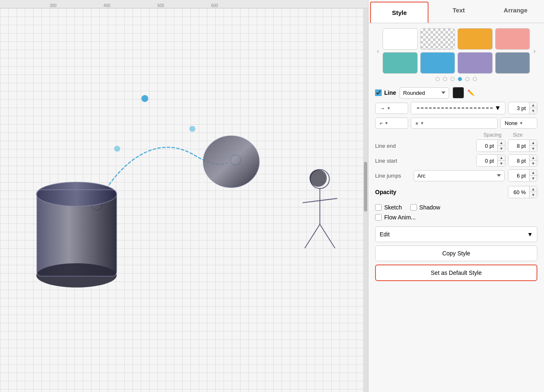  I want to click on opacity-row: Opacity 60 % ▲ ▼, so click(456, 192).